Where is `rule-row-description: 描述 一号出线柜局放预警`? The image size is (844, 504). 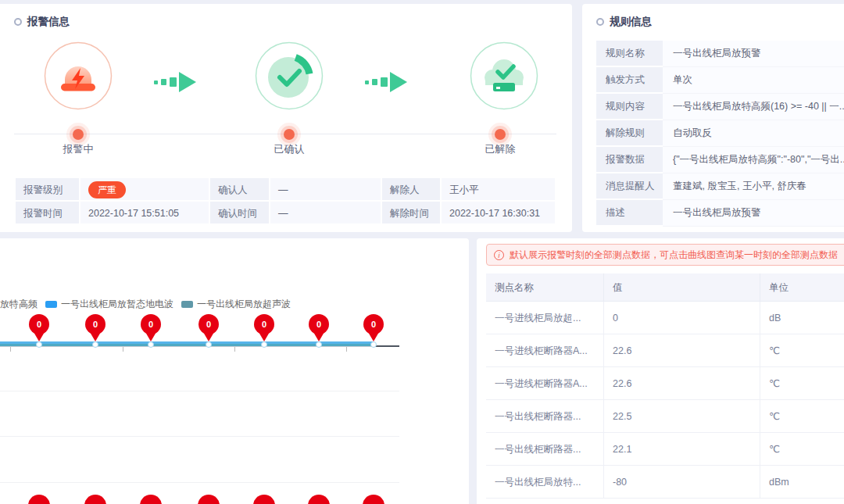
rule-row-description: 描述 一号出线柜局放预警 is located at coordinates (721, 213).